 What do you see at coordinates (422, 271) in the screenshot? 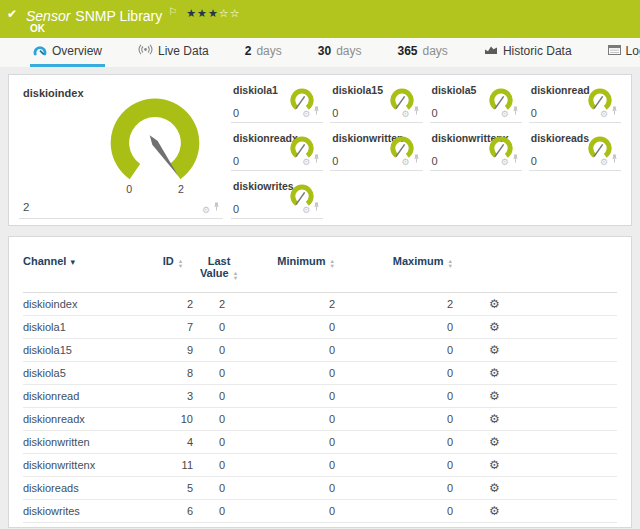
I see `column-header-maximum: Maximum▲▼` at bounding box center [422, 271].